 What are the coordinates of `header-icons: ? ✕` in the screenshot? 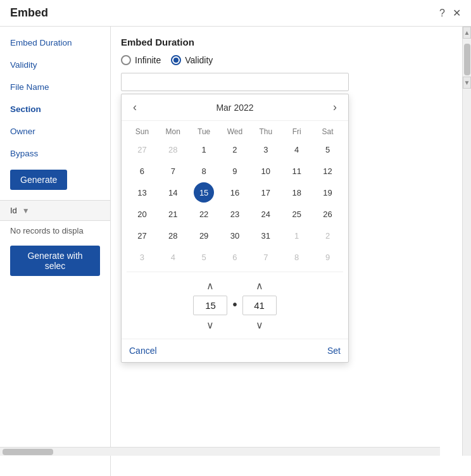 It's located at (450, 13).